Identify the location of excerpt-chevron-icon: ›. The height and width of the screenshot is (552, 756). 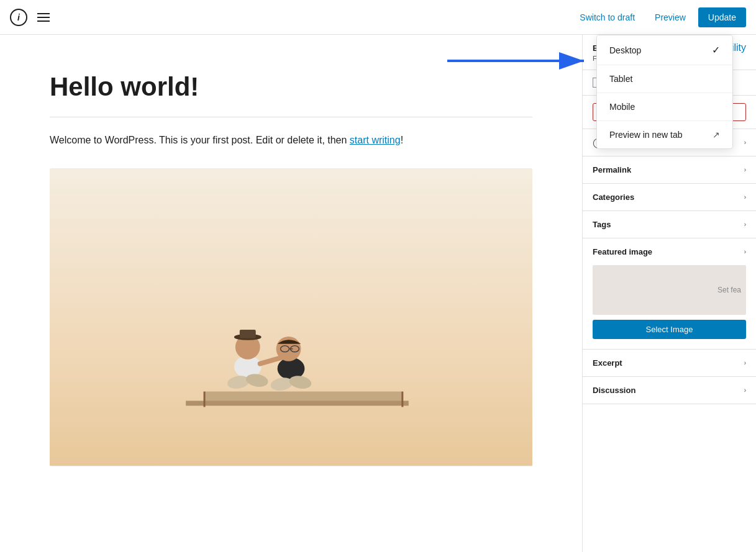
(745, 363).